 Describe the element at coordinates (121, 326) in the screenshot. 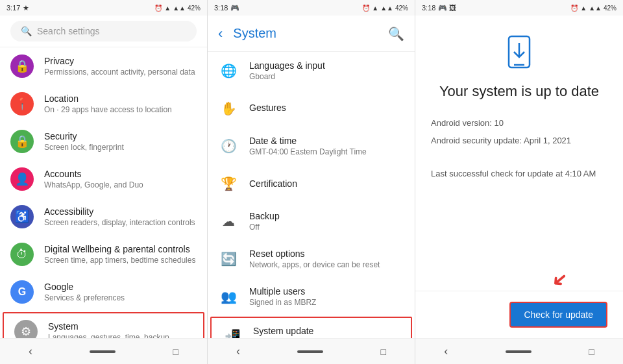

I see `system-title: System` at that location.